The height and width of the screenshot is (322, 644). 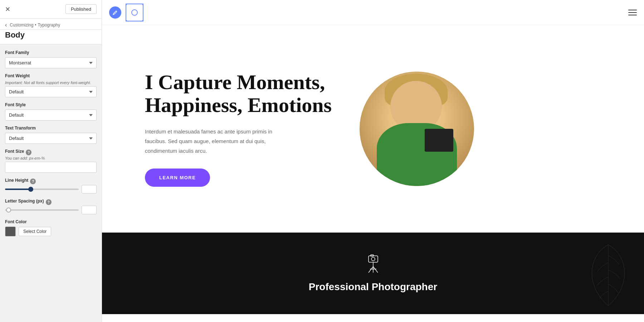 I want to click on font-family-label: Font Family, so click(x=51, y=53).